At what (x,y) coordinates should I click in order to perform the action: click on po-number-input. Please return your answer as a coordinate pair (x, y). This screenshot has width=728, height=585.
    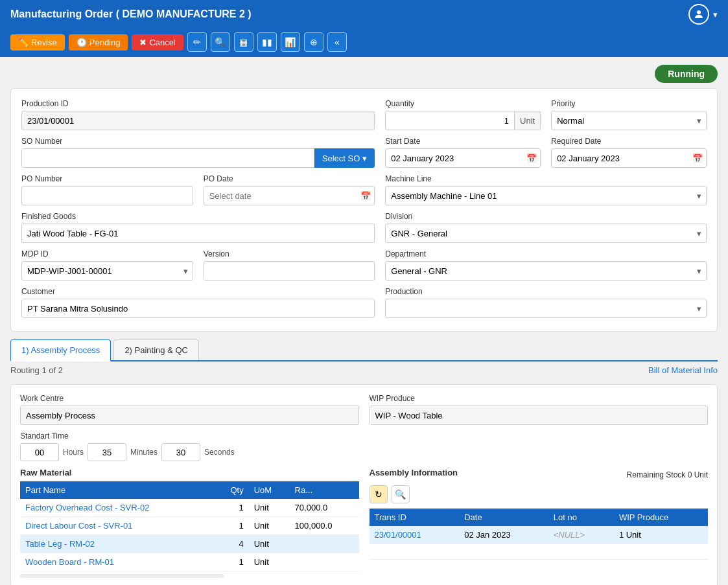
    Looking at the image, I should click on (108, 196).